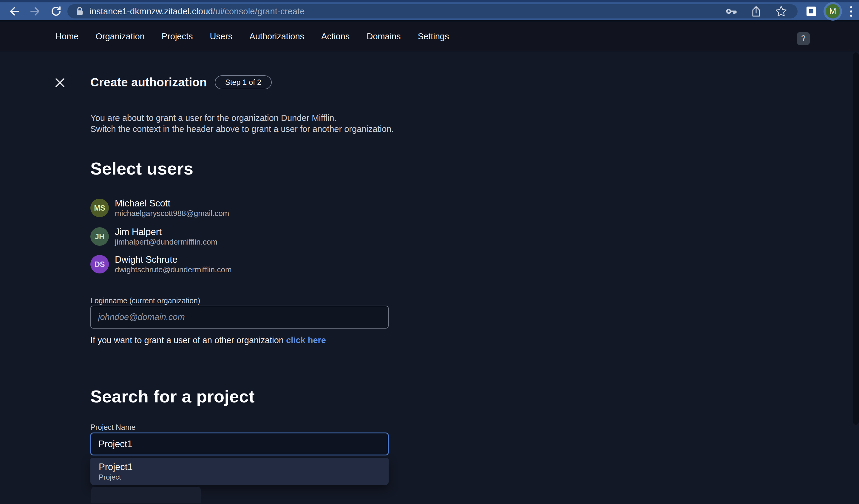 The height and width of the screenshot is (504, 859). Describe the element at coordinates (434, 37) in the screenshot. I see `nav-item-settings: Settings` at that location.